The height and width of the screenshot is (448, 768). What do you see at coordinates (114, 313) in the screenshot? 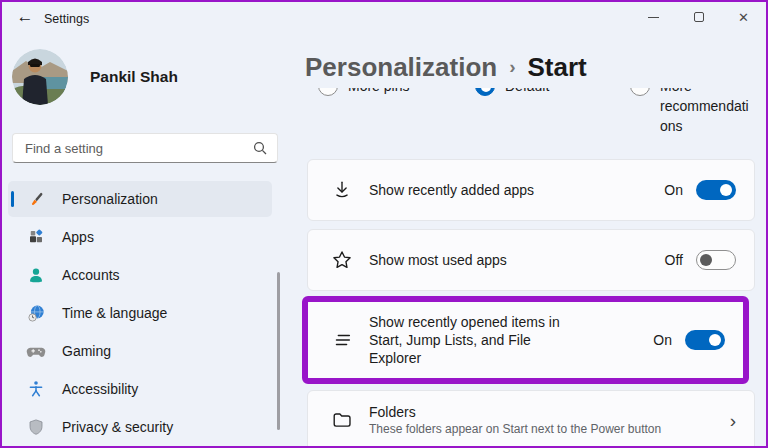
I see `sidebar-item-label: Time & language` at bounding box center [114, 313].